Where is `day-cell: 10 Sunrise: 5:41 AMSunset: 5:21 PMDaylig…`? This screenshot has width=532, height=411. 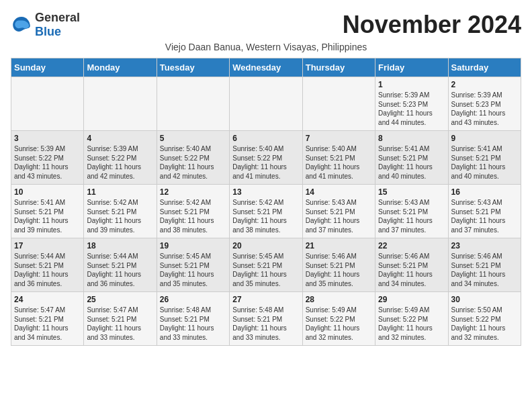
day-cell: 10 Sunrise: 5:41 AMSunset: 5:21 PMDaylig… is located at coordinates (48, 212).